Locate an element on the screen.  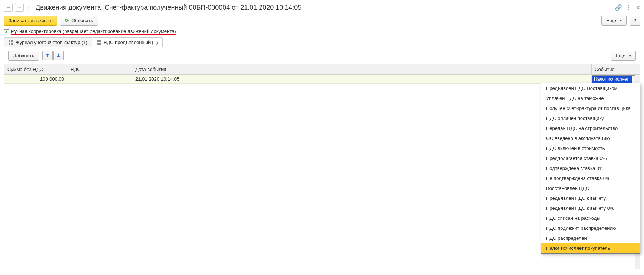
nav-back-button: ← is located at coordinates (8, 7).